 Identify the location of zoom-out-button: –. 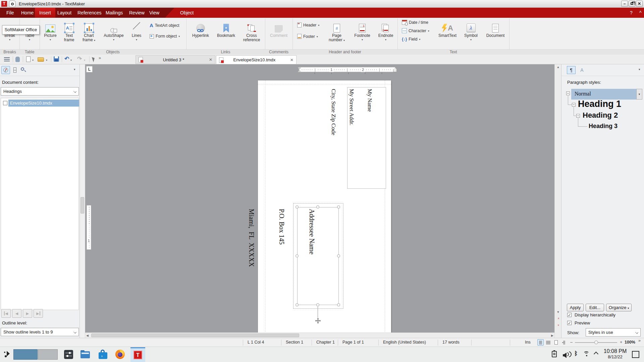
(572, 342).